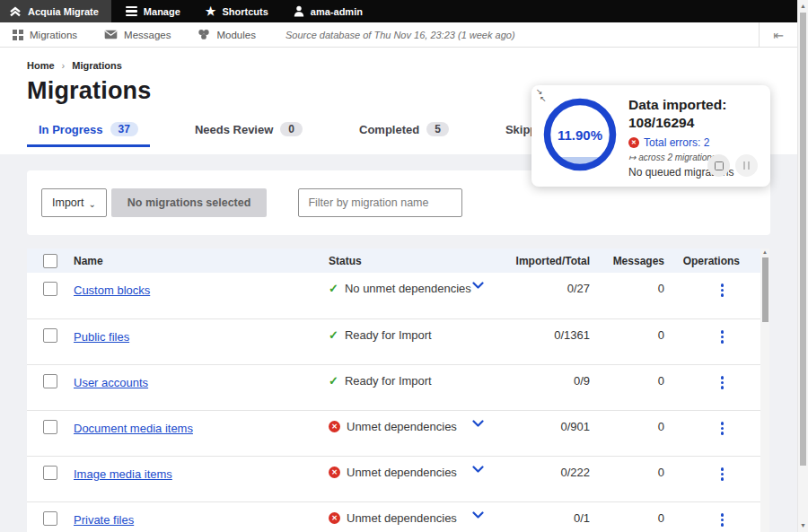  I want to click on imported-total-value: 0/901, so click(548, 427).